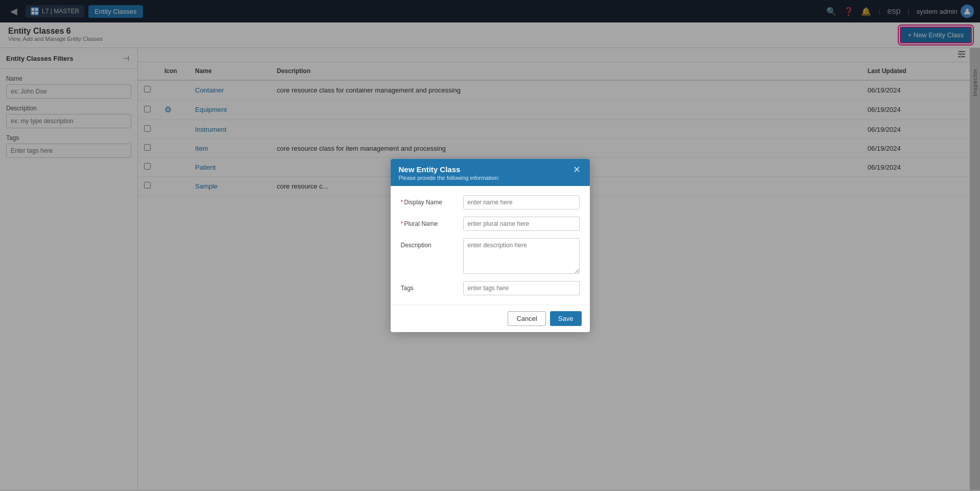 This screenshot has height=491, width=980. What do you see at coordinates (490, 318) in the screenshot?
I see `modal-footer: Cancel Save` at bounding box center [490, 318].